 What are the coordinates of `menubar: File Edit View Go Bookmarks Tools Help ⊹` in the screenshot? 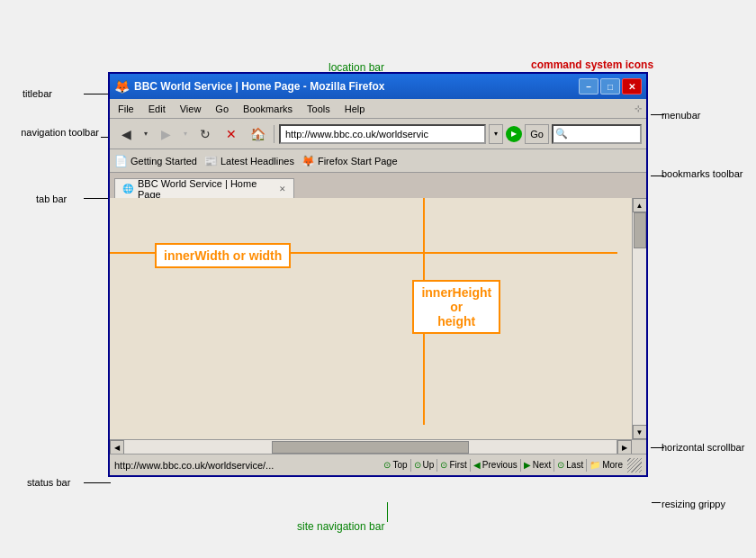 It's located at (378, 109).